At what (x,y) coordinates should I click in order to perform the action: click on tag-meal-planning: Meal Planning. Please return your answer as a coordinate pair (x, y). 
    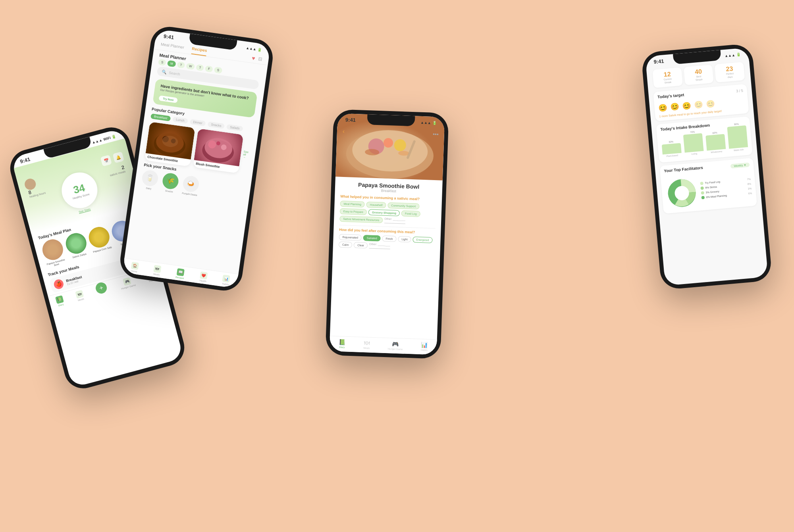
    Looking at the image, I should click on (353, 204).